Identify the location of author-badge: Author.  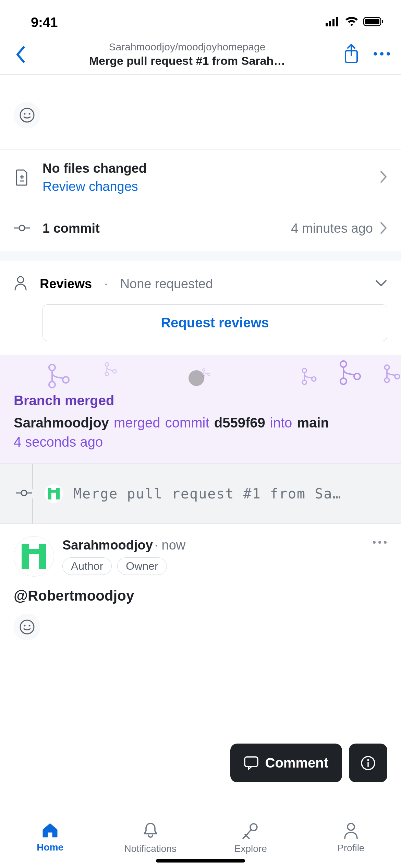
(87, 566).